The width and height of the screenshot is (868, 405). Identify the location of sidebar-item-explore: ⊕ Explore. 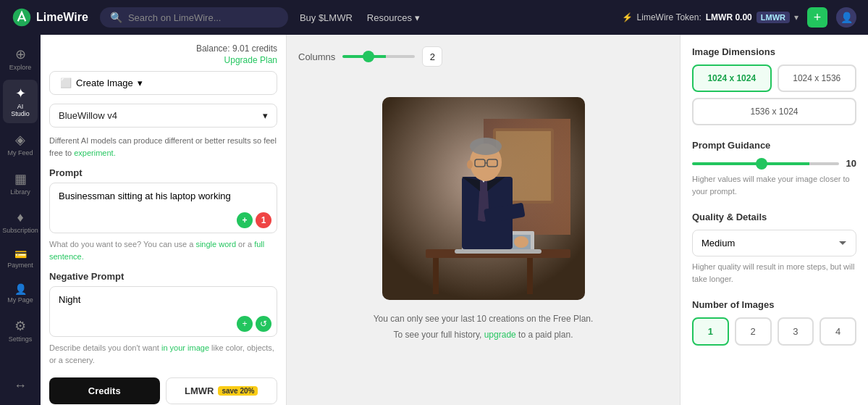
(20, 59).